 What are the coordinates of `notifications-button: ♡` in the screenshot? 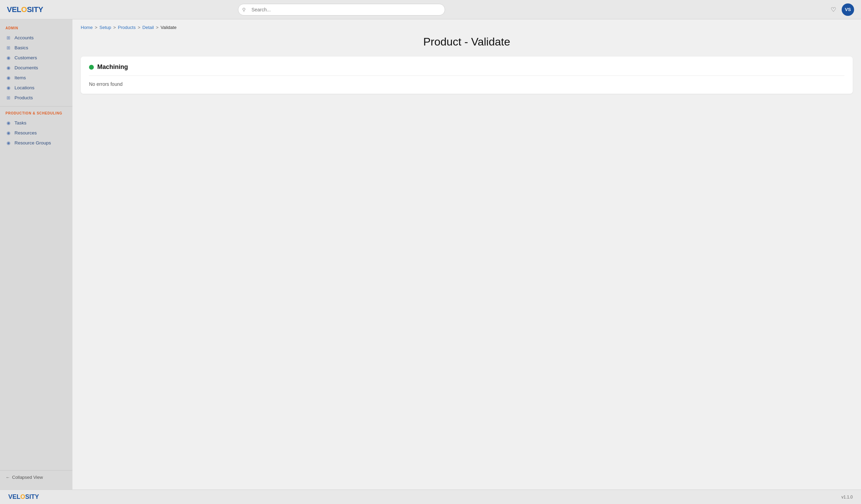 It's located at (833, 10).